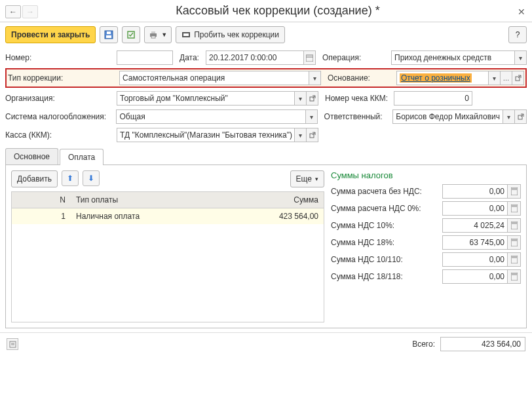  Describe the element at coordinates (50, 35) in the screenshot. I see `post-and-close-button: Провести и закрыть` at that location.